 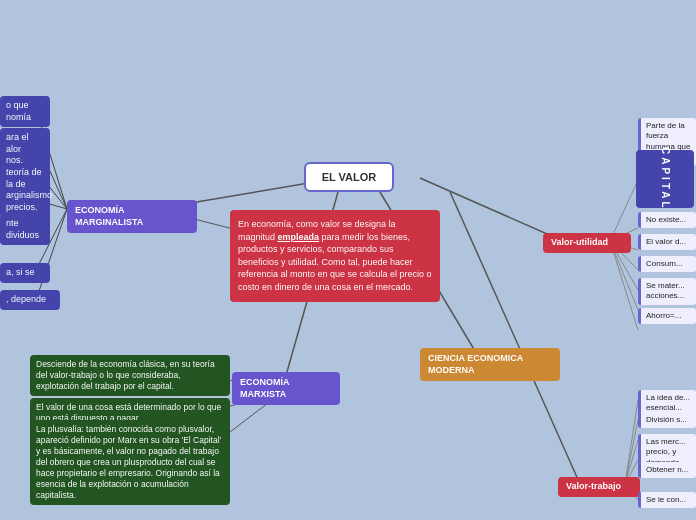 I want to click on valor-utilidad-node: Valor-utilidad, so click(x=587, y=243).